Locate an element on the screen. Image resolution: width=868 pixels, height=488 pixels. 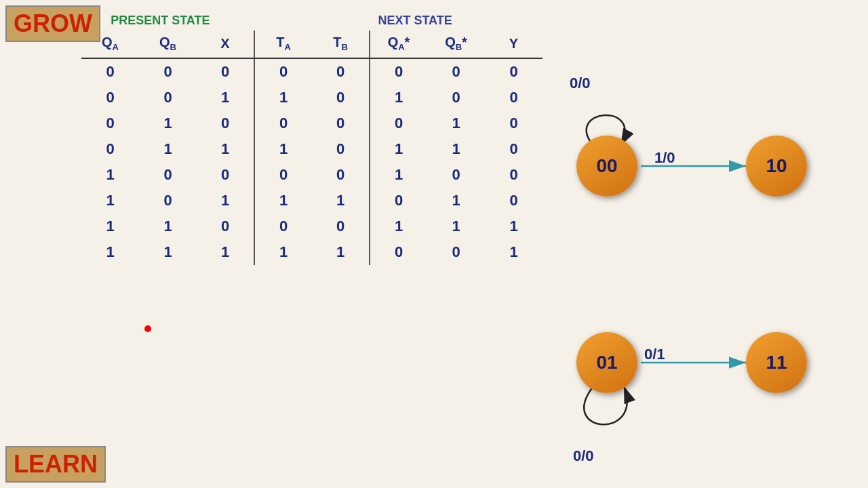
self-loop-01-label: 0/0 is located at coordinates (583, 456).